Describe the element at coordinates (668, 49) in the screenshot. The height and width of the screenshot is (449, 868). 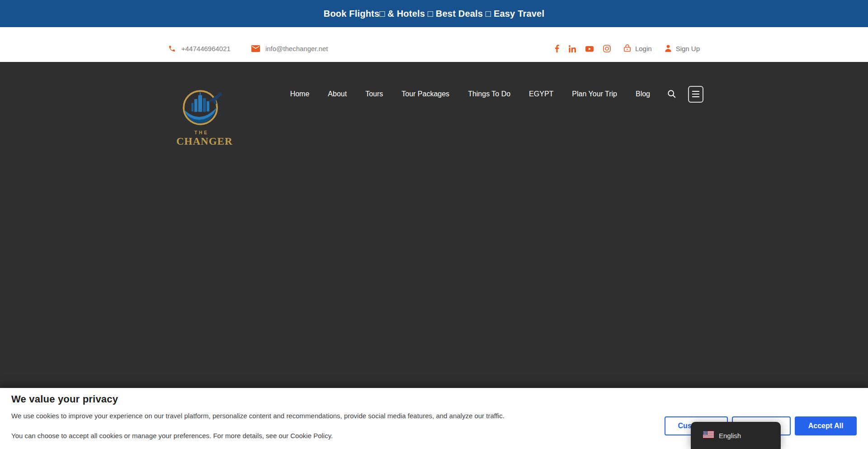
I see `user-icon` at that location.